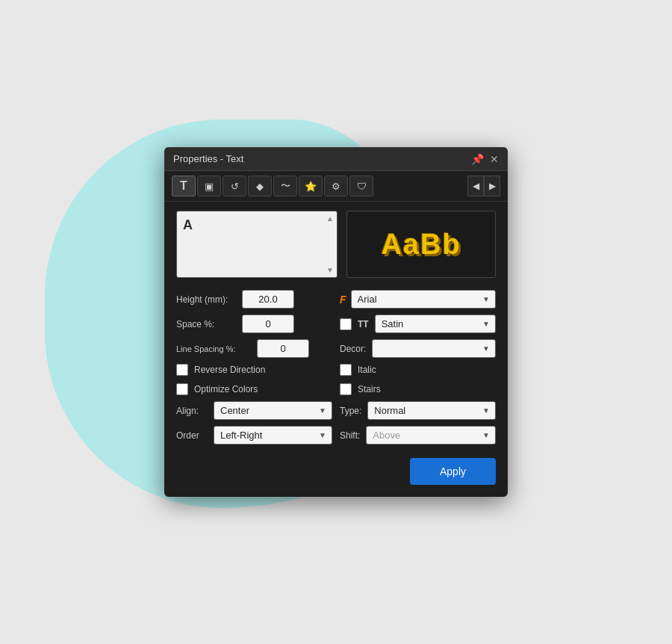 Image resolution: width=672 pixels, height=644 pixels. Describe the element at coordinates (273, 411) in the screenshot. I see `align-select-wrapper: Left Center Right ▼` at that location.